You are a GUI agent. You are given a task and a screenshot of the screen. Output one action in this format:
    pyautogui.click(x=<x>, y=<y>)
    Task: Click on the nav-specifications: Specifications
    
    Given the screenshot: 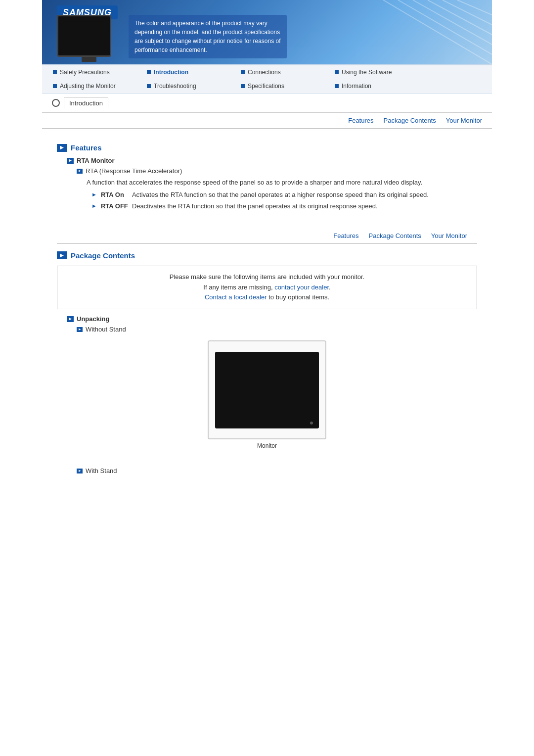 What is the action you would take?
    pyautogui.click(x=282, y=86)
    